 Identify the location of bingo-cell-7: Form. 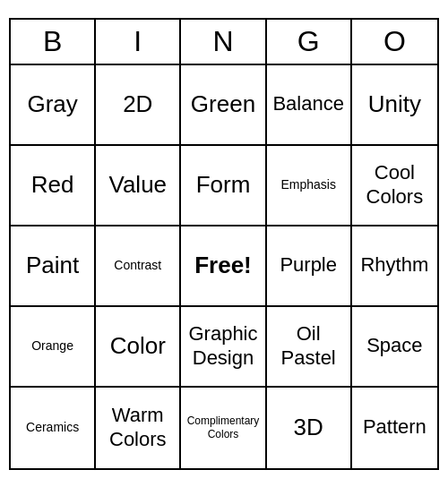
(224, 186).